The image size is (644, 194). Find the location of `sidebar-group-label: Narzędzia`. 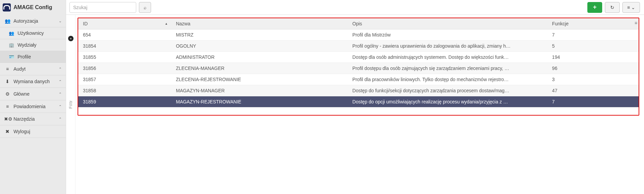

sidebar-group-label: Narzędzia is located at coordinates (24, 119).